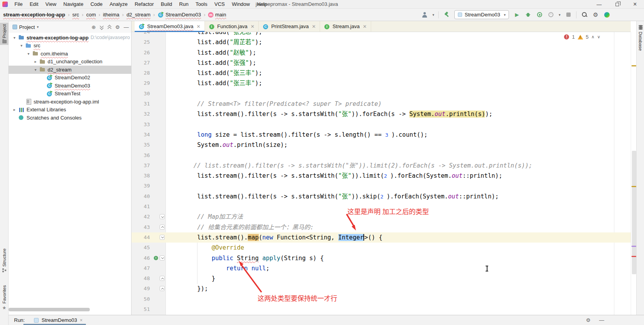 The height and width of the screenshot is (325, 644). Describe the element at coordinates (381, 125) in the screenshot. I see `code-line-33: 33` at that location.